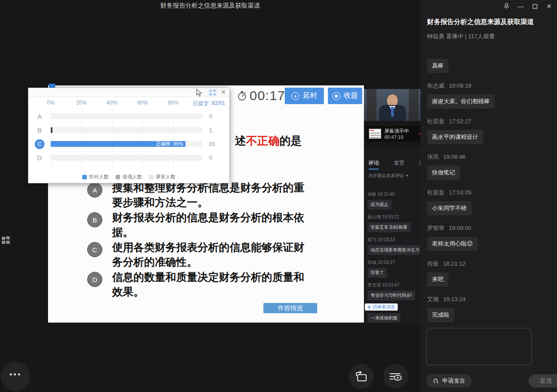 This screenshot has height=392, width=557. Describe the element at coordinates (268, 141) in the screenshot. I see `question-text: 述不正确的是` at that location.